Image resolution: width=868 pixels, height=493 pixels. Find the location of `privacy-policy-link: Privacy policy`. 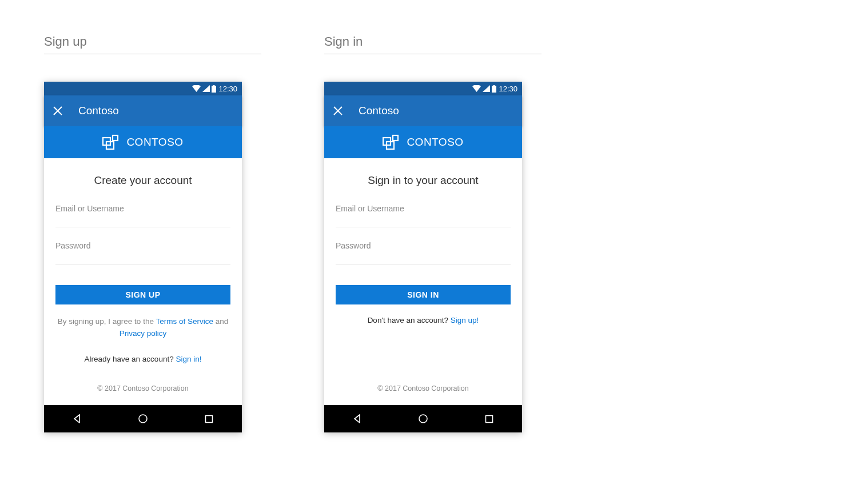

privacy-policy-link: Privacy policy is located at coordinates (143, 334).